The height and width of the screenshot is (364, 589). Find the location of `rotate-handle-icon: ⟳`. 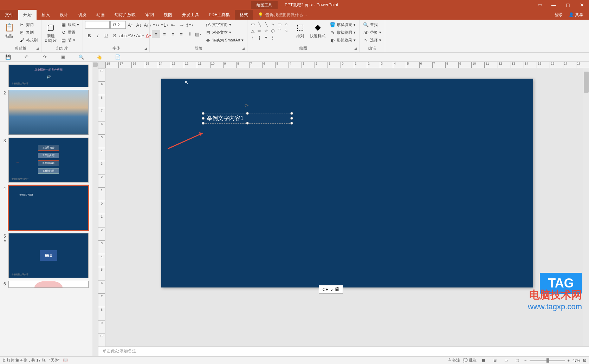

rotate-handle-icon: ⟳ is located at coordinates (247, 106).